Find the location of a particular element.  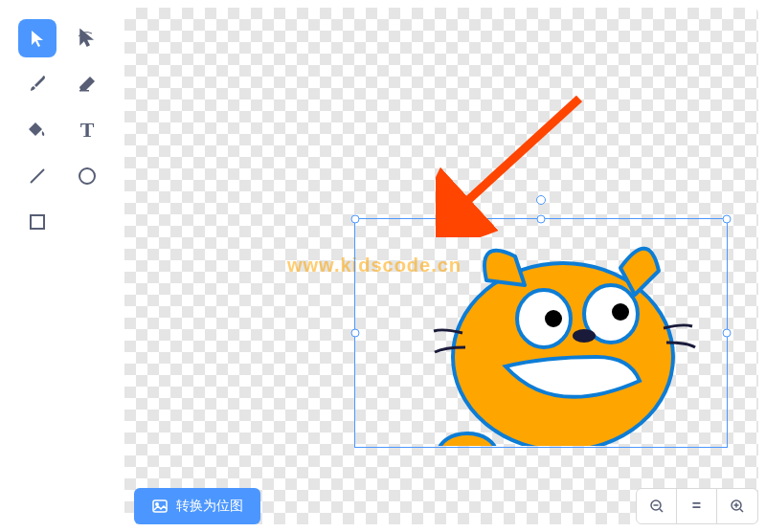

brush-tool is located at coordinates (37, 84).